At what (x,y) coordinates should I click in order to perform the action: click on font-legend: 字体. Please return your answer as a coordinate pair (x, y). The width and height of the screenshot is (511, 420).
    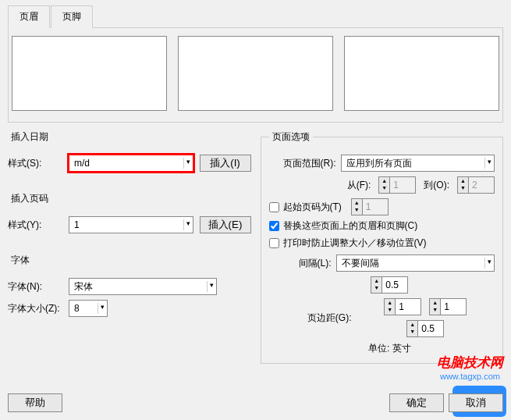
    Looking at the image, I should click on (20, 261).